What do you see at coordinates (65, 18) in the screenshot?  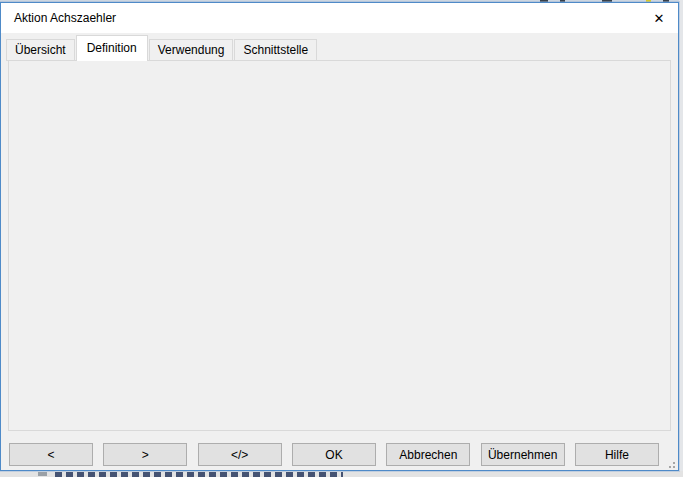 I see `window-title: Aktion Achszaehler` at bounding box center [65, 18].